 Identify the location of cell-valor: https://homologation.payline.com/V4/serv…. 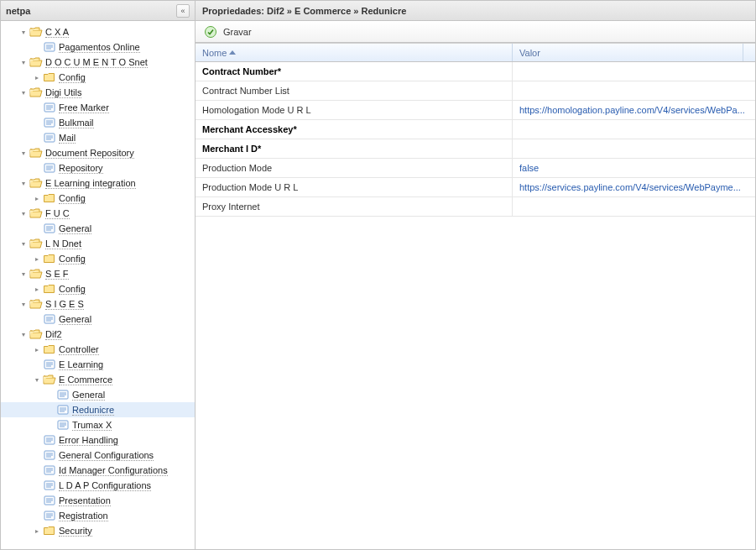
(634, 110).